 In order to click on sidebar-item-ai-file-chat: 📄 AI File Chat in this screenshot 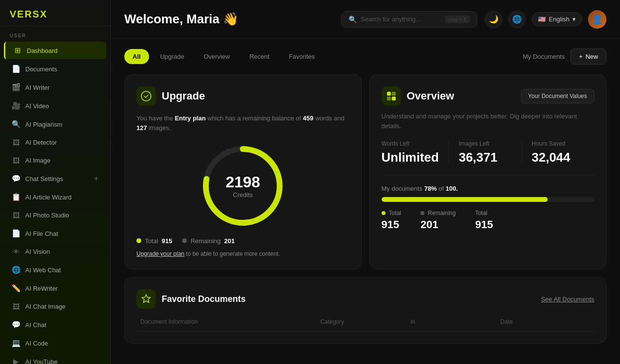, I will do `click(55, 233)`.